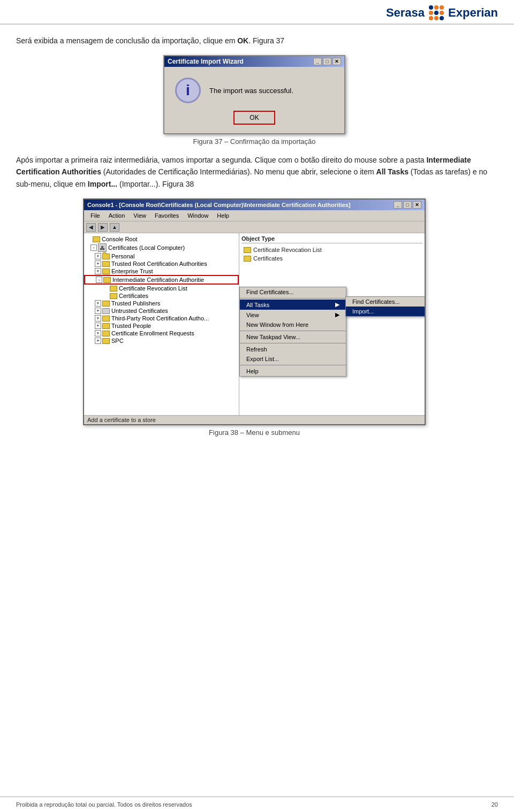 This screenshot has height=812, width=514. I want to click on expander-certificates: -, so click(94, 248).